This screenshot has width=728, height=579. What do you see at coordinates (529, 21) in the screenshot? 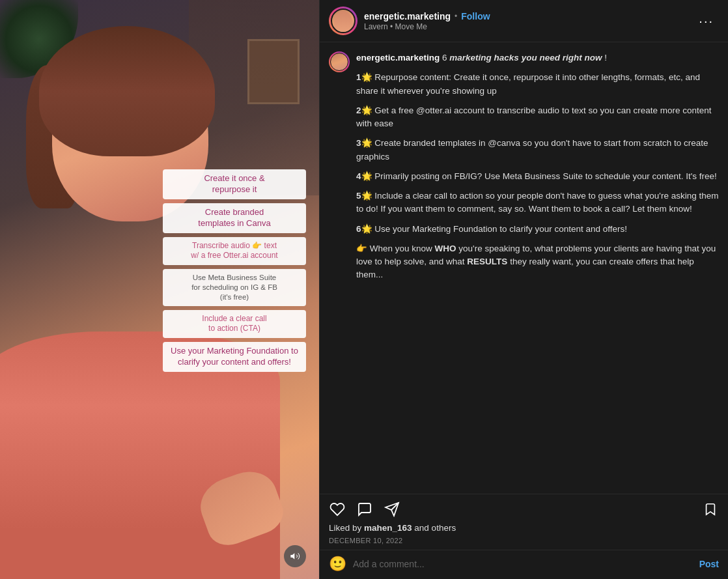
I see `header-info: energetic.marketing • Follow Lavern • Mo…` at bounding box center [529, 21].